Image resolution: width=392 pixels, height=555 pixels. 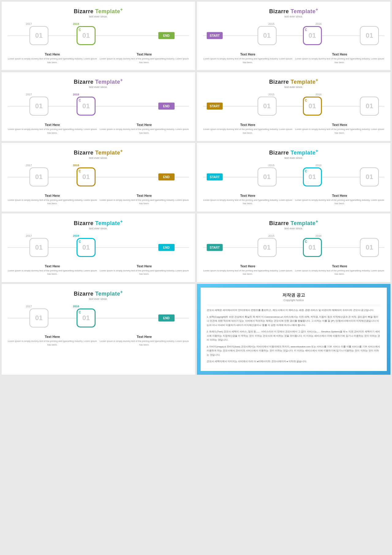 What do you see at coordinates (294, 295) in the screenshot?
I see `copyright-title: 저작권 공고` at bounding box center [294, 295].